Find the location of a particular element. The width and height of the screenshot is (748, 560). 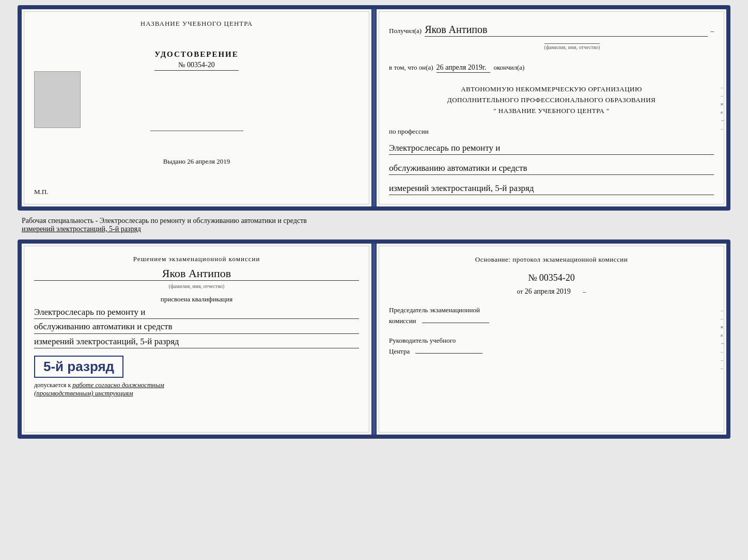

received-label: Получил(а) is located at coordinates (405, 31).